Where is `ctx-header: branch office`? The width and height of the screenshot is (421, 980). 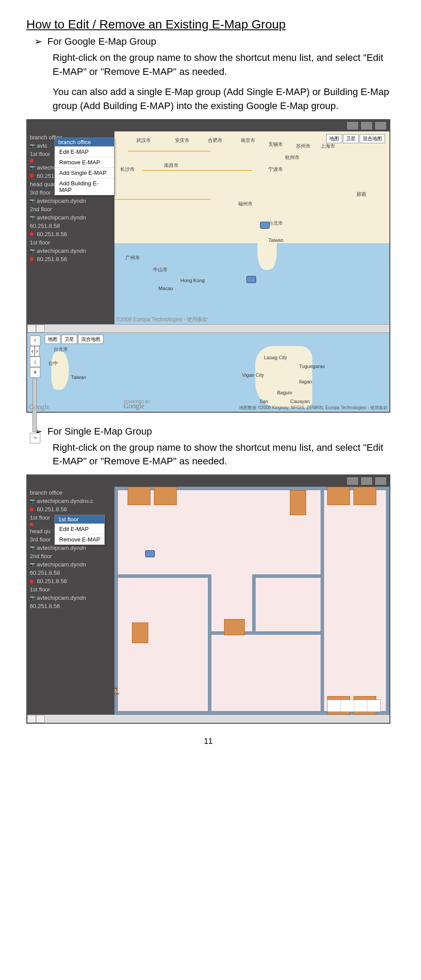
ctx-header: branch office is located at coordinates (84, 142).